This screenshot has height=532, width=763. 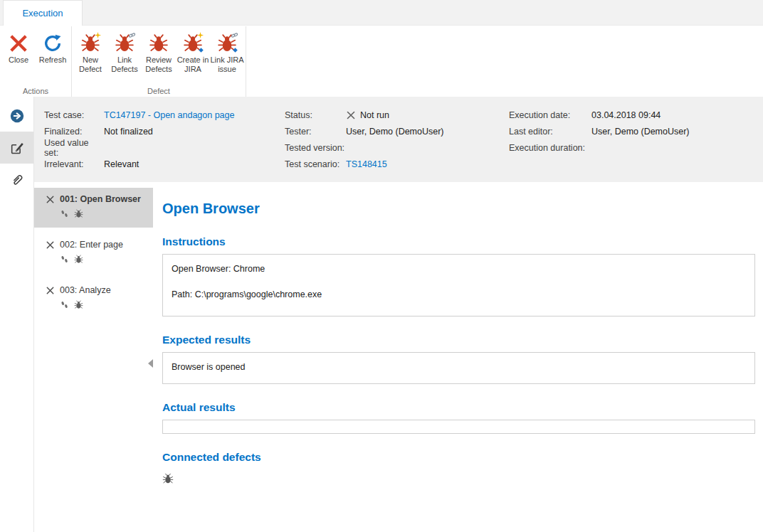 What do you see at coordinates (140, 115) in the screenshot?
I see `info-row-test-case: Test case: TC147197 - Open andagon page` at bounding box center [140, 115].